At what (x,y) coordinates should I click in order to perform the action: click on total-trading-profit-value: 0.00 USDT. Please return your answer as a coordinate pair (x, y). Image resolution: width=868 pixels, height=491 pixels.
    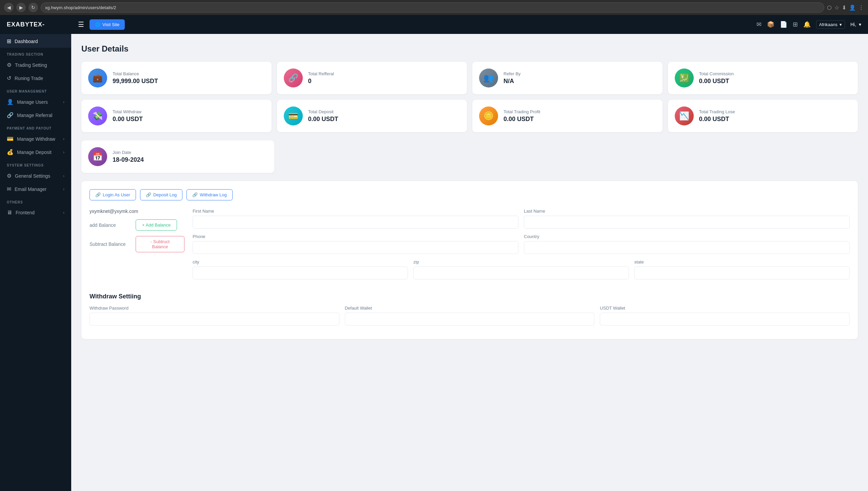
    Looking at the image, I should click on (522, 119).